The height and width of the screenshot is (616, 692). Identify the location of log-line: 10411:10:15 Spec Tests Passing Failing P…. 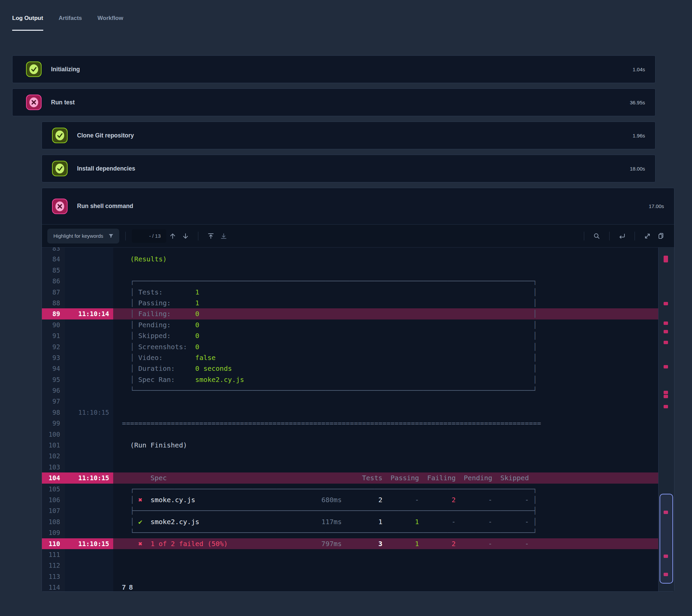
(350, 478).